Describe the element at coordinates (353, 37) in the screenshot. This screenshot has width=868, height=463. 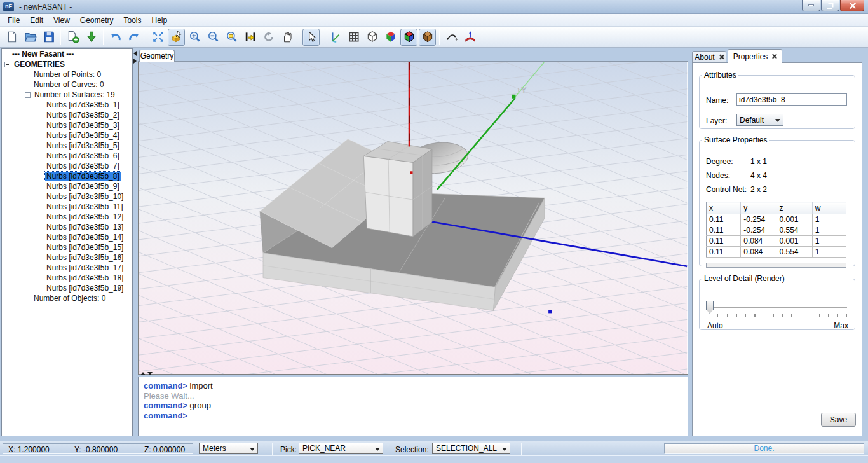
I see `show-grid-icon` at that location.